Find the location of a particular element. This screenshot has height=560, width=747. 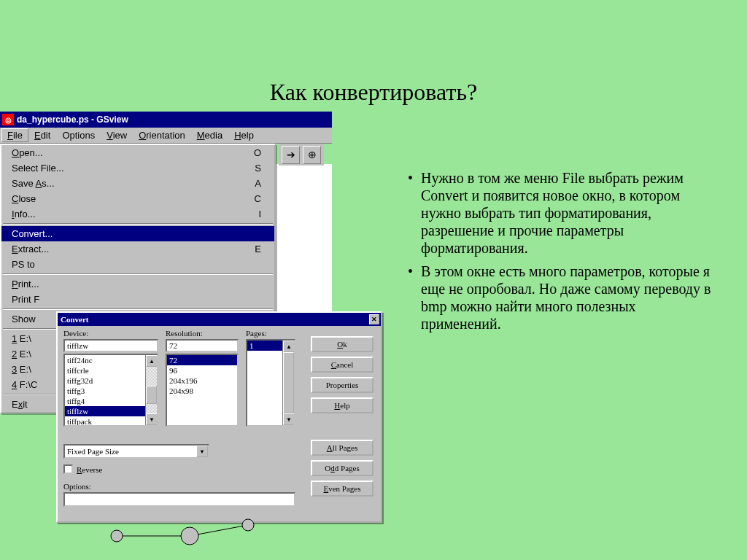

window-title: da_hypercube.ps - GSview is located at coordinates (73, 120).